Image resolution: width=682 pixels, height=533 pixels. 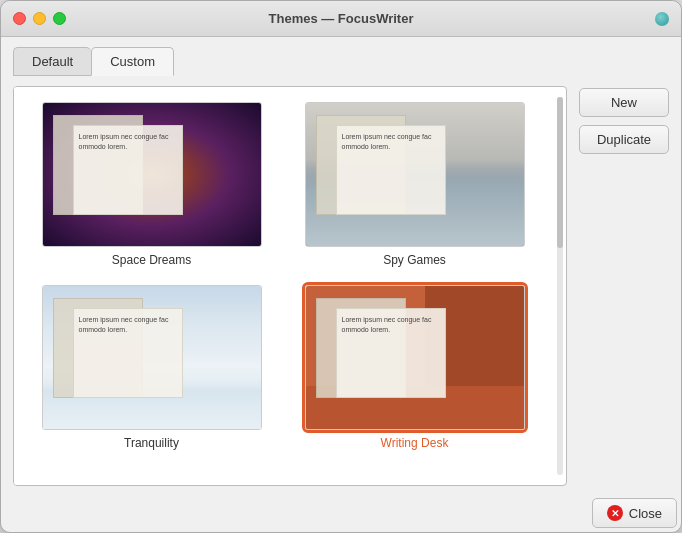 What do you see at coordinates (414, 260) in the screenshot?
I see `theme-label-spy-games: Spy Games` at bounding box center [414, 260].